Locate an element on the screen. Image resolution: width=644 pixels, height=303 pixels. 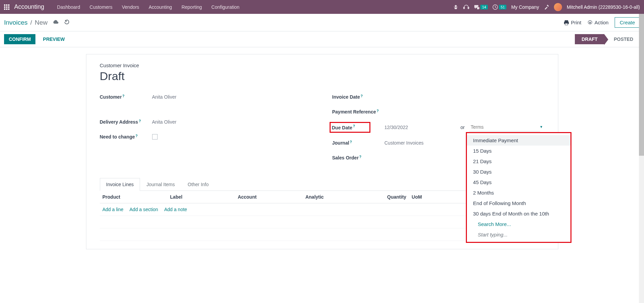
breadcrumb-bar: Invoices / New Print Action Create is located at coordinates (322, 23).